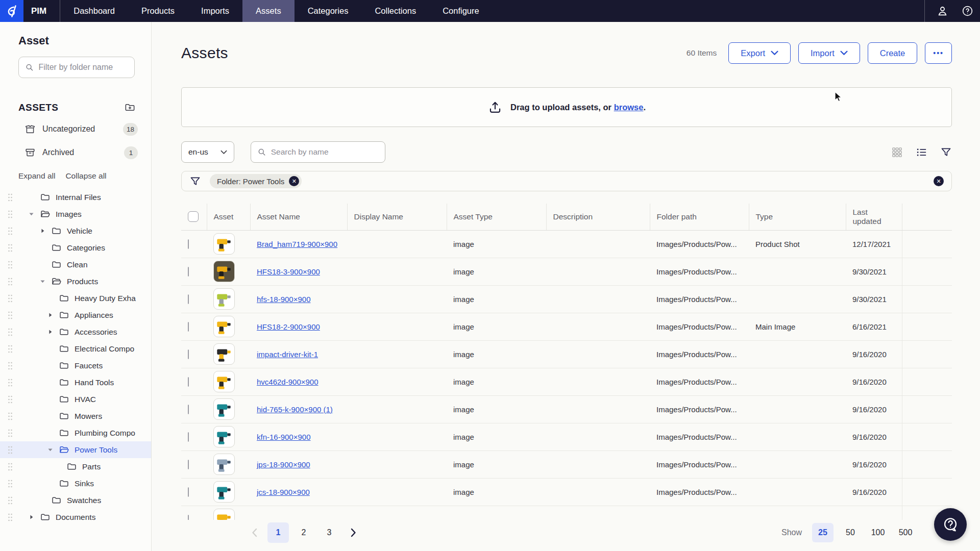 The width and height of the screenshot is (980, 551). What do you see at coordinates (284, 437) in the screenshot?
I see `asset-name-link: kfn-16-900×900` at bounding box center [284, 437].